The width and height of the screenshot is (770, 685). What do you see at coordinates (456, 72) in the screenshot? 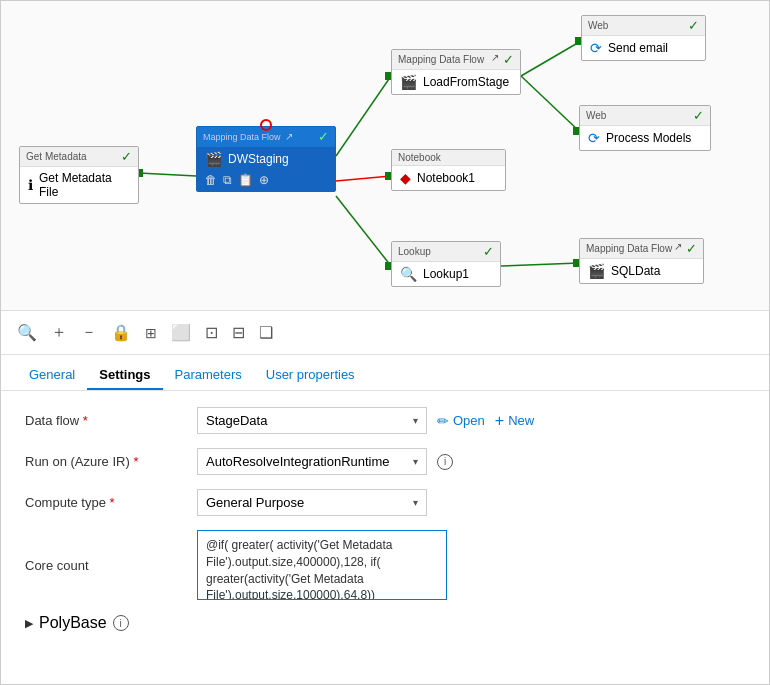
I see `node-load-from-stage: Mapping Data Flow ↗ ✓ 🎬 LoadFromStage` at bounding box center [456, 72].